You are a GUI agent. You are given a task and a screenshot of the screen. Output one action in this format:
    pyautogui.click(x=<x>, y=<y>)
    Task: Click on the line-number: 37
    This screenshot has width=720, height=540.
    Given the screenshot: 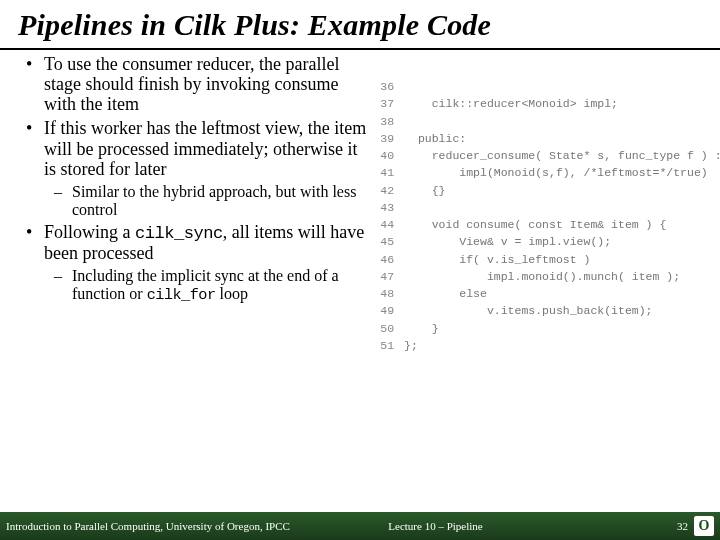 What is the action you would take?
    pyautogui.click(x=391, y=104)
    